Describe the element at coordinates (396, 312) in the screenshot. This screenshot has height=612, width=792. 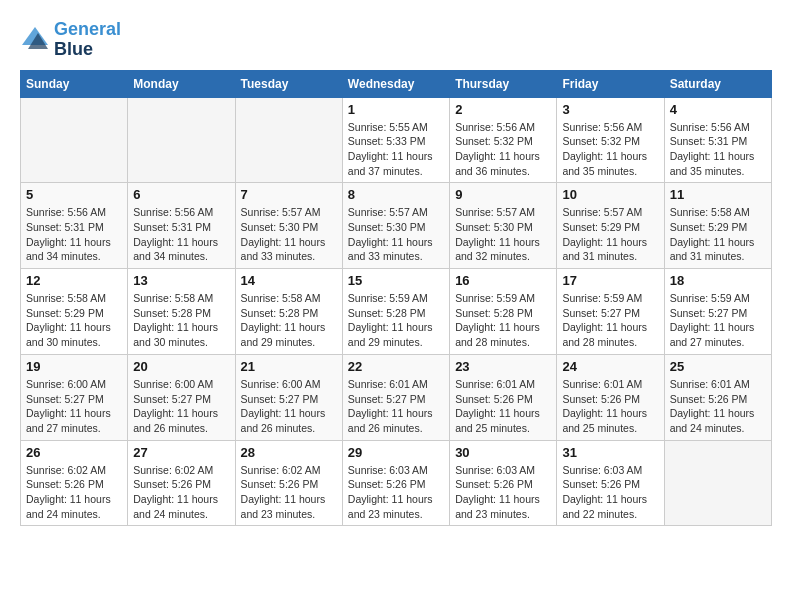
I see `calendar-cell: 15Sunrise: 5:59 AM Sunset: 5:28 PM Dayli…` at that location.